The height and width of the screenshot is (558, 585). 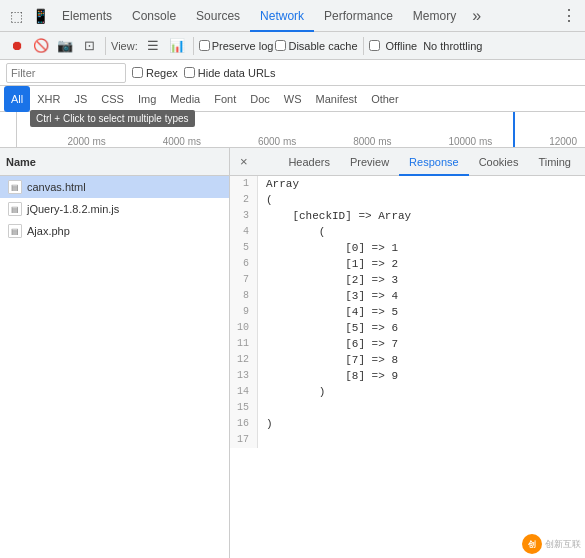 What do you see at coordinates (408, 424) in the screenshot?
I see `code-line: 16)` at bounding box center [408, 424].